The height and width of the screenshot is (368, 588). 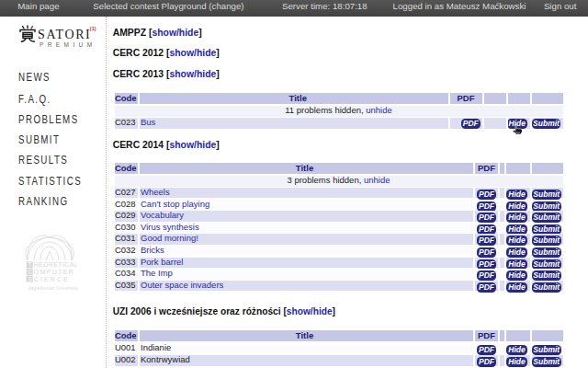 What do you see at coordinates (29, 272) in the screenshot?
I see `svg-text: C` at bounding box center [29, 272].